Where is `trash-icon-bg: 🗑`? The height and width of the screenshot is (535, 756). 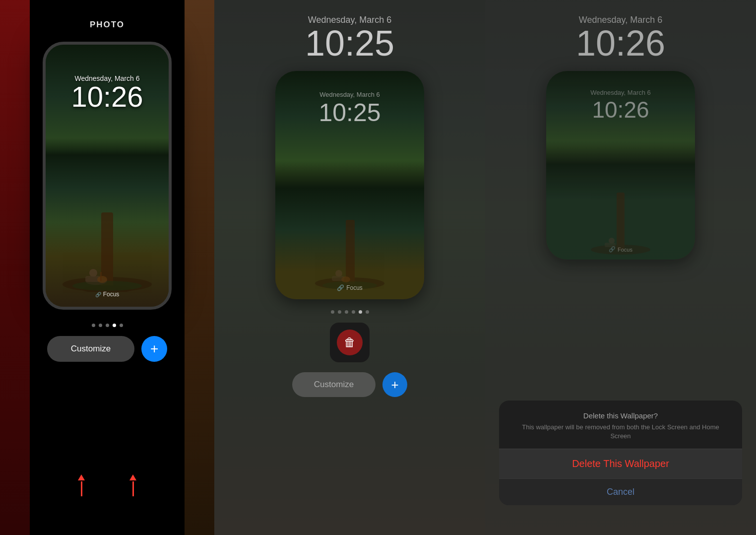 trash-icon-bg: 🗑 is located at coordinates (350, 342).